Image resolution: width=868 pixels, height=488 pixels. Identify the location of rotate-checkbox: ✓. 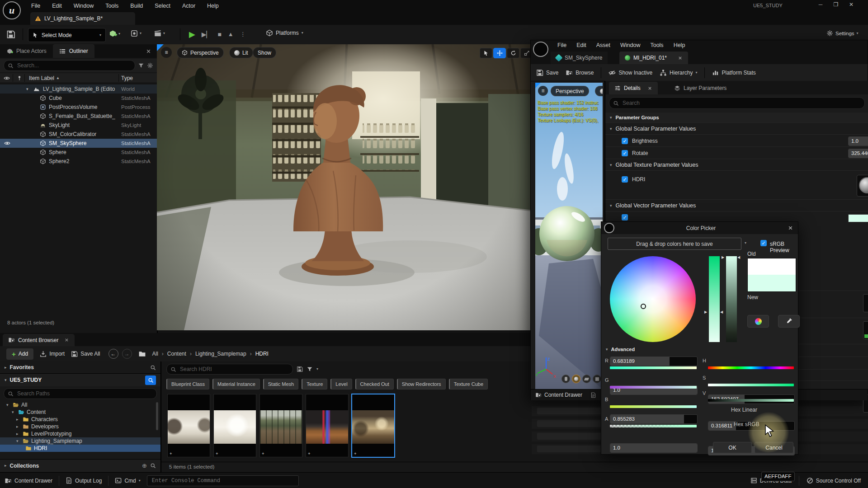
(625, 153).